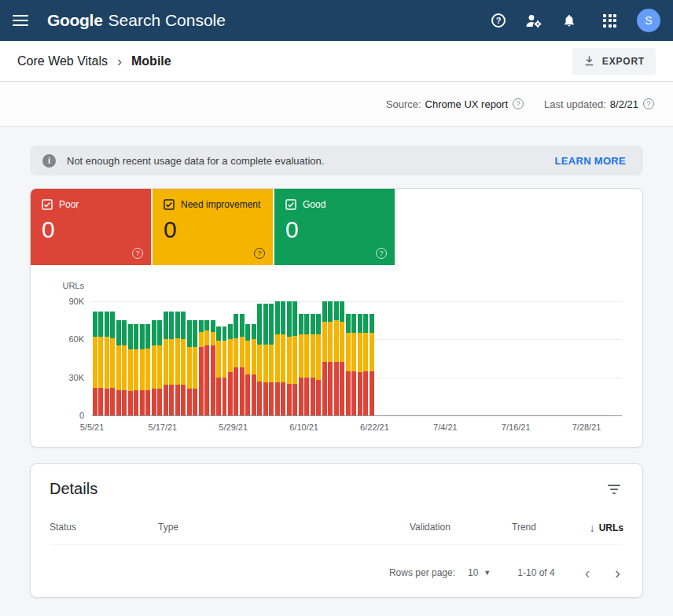 The image size is (673, 616). What do you see at coordinates (167, 20) in the screenshot?
I see `logo-product-text: Search Console` at bounding box center [167, 20].